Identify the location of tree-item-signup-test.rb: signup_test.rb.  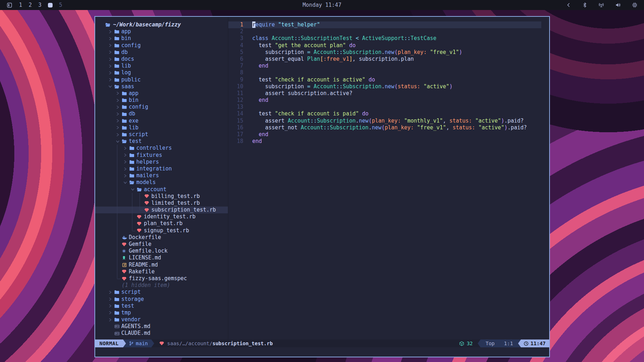
(162, 231).